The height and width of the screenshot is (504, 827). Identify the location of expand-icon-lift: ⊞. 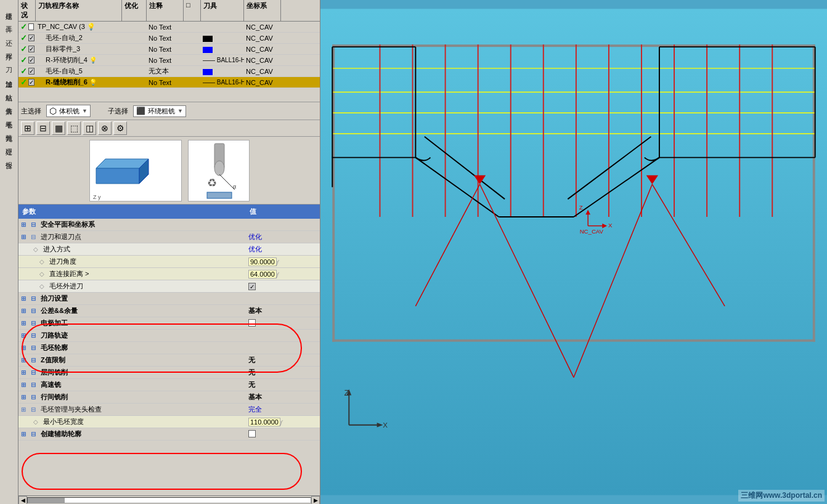
(23, 298).